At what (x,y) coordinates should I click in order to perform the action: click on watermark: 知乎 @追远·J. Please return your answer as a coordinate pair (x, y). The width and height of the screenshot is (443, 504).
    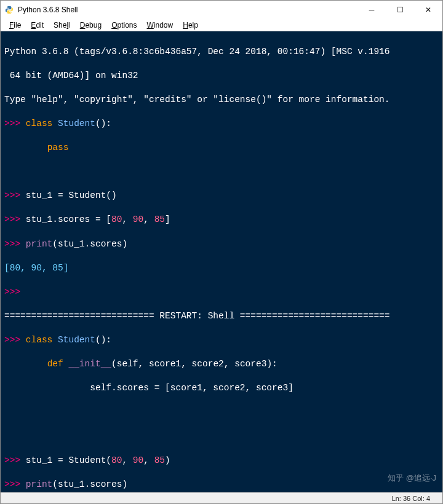
    Looking at the image, I should click on (412, 478).